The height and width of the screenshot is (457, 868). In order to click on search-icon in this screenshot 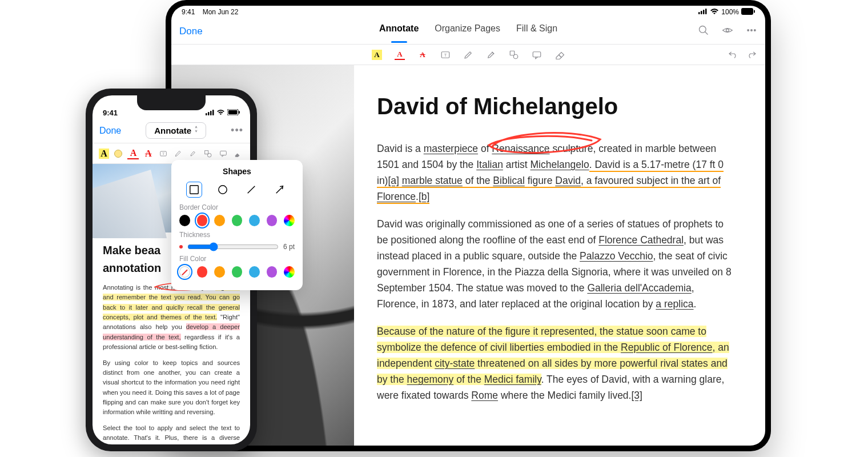, I will do `click(704, 31)`.